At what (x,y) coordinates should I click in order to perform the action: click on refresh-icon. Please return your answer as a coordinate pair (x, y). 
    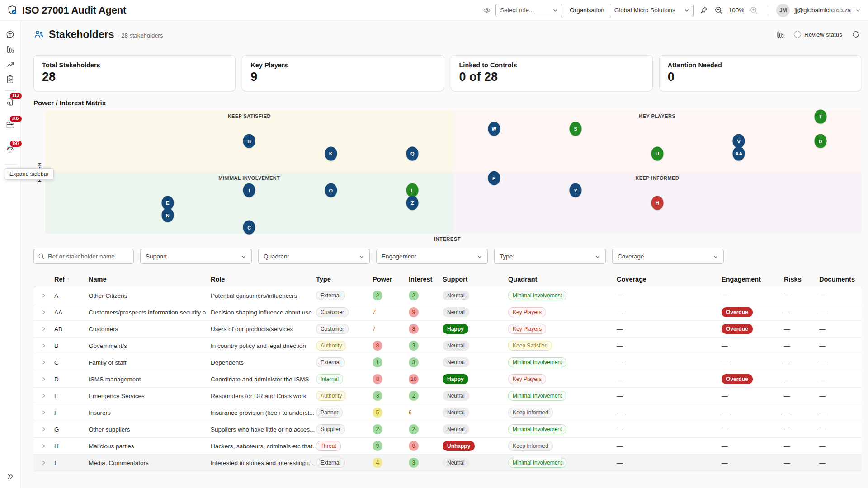
    Looking at the image, I should click on (856, 34).